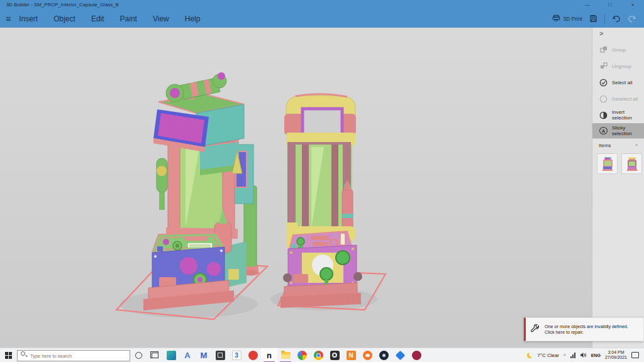 The image size is (644, 362). I want to click on menu-help: Help, so click(192, 19).